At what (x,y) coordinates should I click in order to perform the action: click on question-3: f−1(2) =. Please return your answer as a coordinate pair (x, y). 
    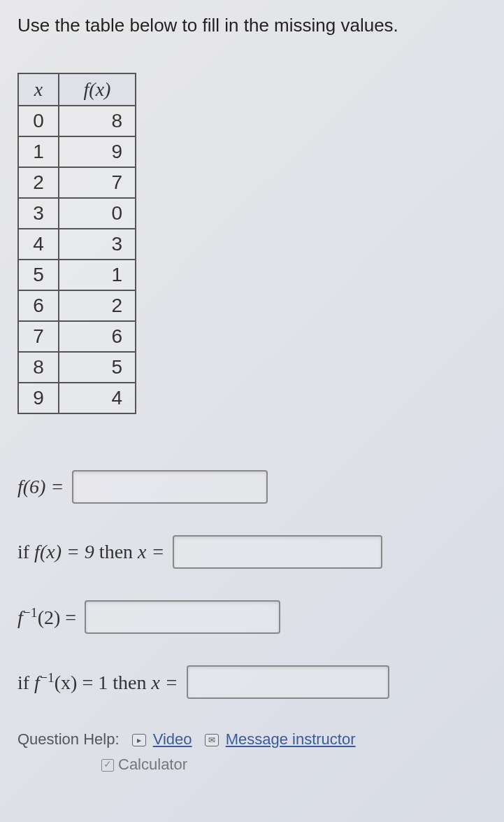
    Looking at the image, I should click on (252, 617).